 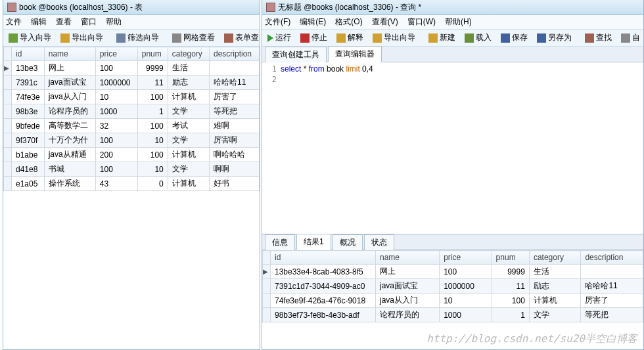 I want to click on new-button: 新建, so click(x=442, y=38).